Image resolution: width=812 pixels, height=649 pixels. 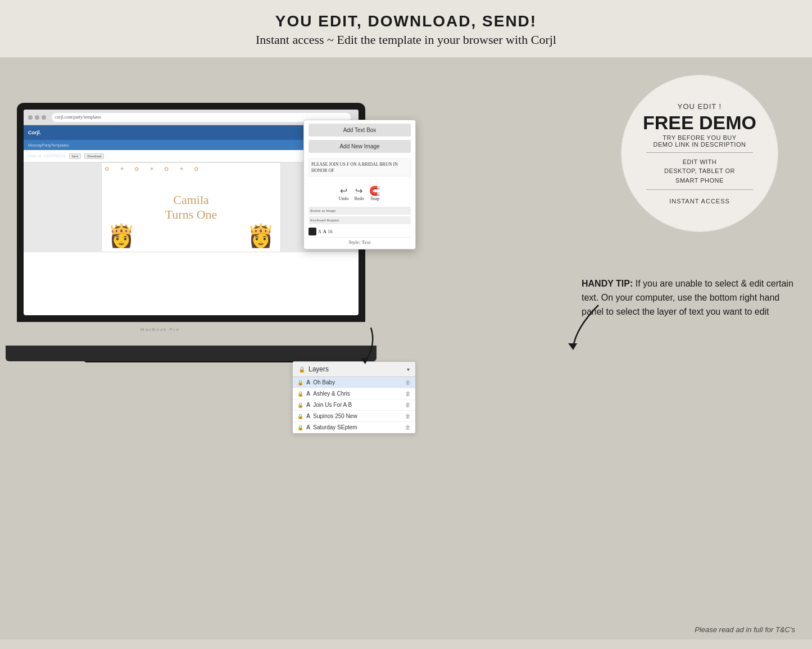 I want to click on layer-item-supinos: 🔒 A Supinos 250 New 🗑, so click(x=354, y=416).